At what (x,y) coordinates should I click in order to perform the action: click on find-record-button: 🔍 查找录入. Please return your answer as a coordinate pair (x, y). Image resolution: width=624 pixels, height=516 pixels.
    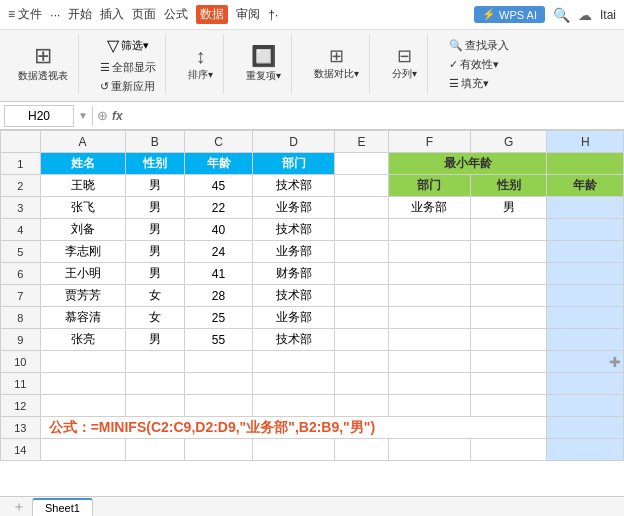
    Looking at the image, I should click on (479, 46).